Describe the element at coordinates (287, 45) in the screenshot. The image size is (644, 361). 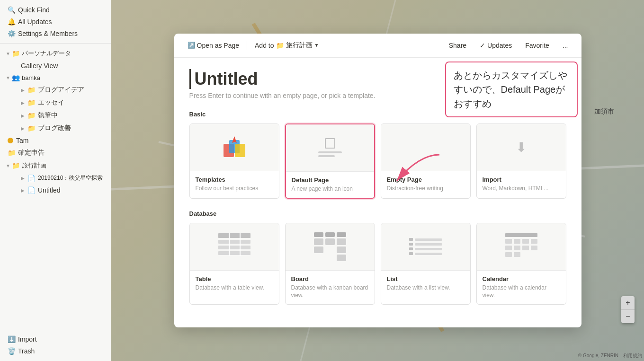
I see `add-to-button: Add to 📁 旅行計画 ▼` at that location.